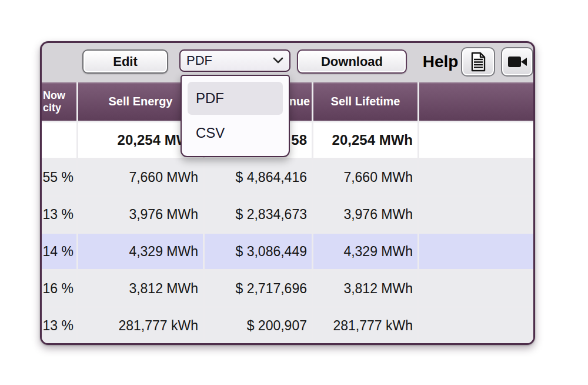 The height and width of the screenshot is (385, 588). I want to click on cell-energy: 281,777 kWh, so click(141, 326).